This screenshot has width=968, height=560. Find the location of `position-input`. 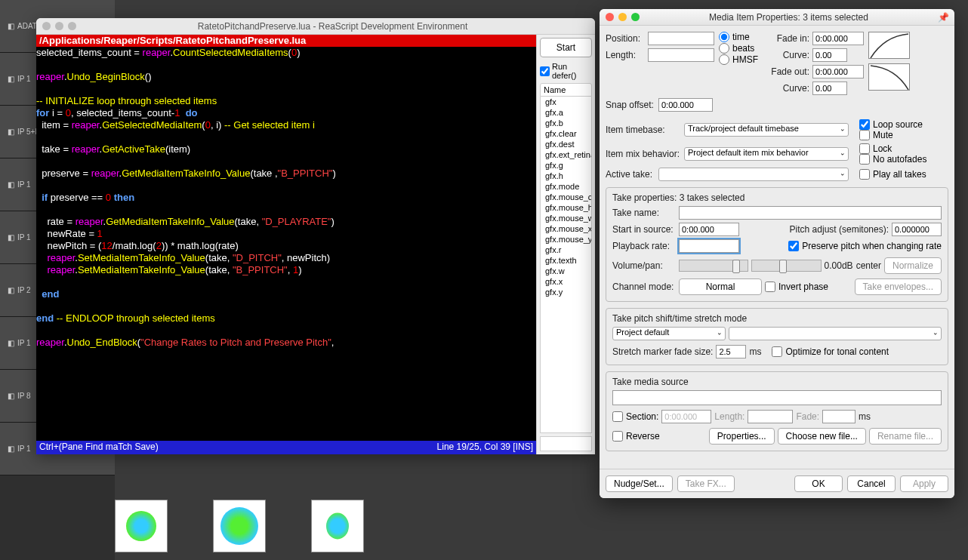

position-input is located at coordinates (681, 38).